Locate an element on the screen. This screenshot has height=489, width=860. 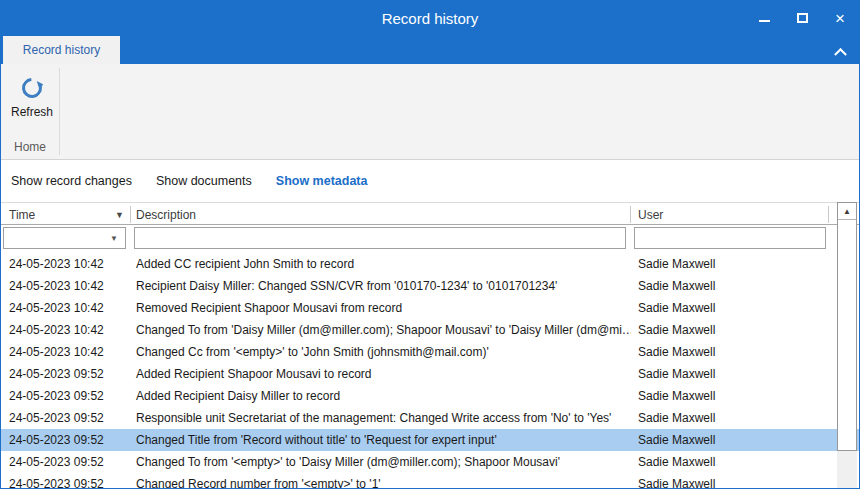
refresh-button: Refresh is located at coordinates (32, 103).